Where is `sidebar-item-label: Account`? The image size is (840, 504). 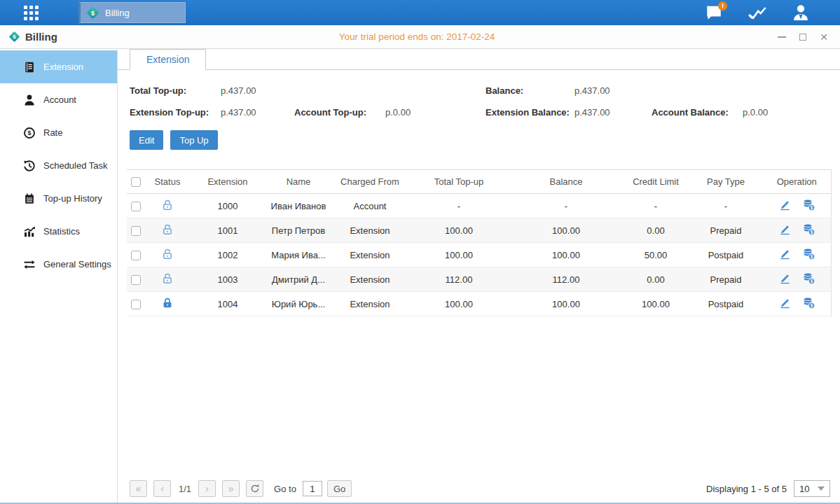 sidebar-item-label: Account is located at coordinates (60, 99).